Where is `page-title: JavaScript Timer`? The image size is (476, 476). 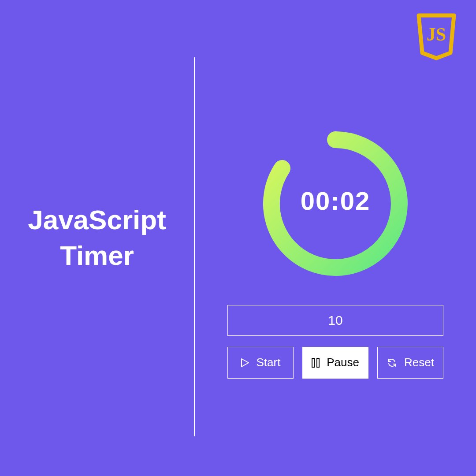
page-title: JavaScript Timer is located at coordinates (97, 238).